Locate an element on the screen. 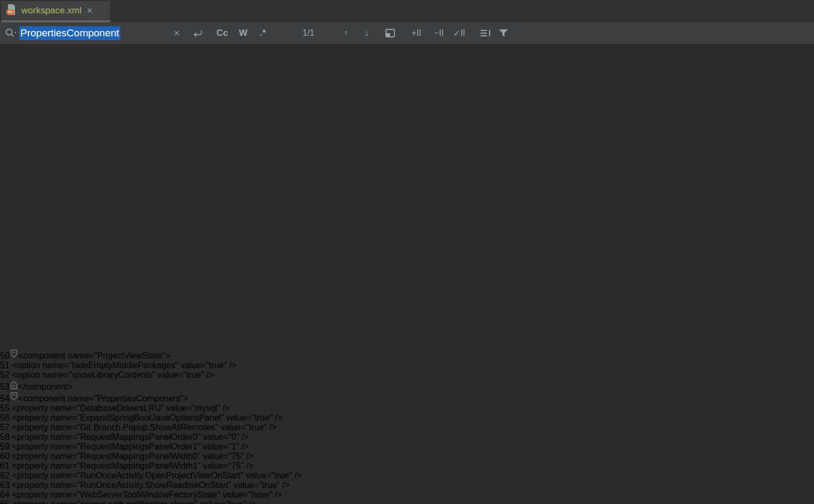 The height and width of the screenshot is (504, 814). line-number: 63 is located at coordinates (5, 485).